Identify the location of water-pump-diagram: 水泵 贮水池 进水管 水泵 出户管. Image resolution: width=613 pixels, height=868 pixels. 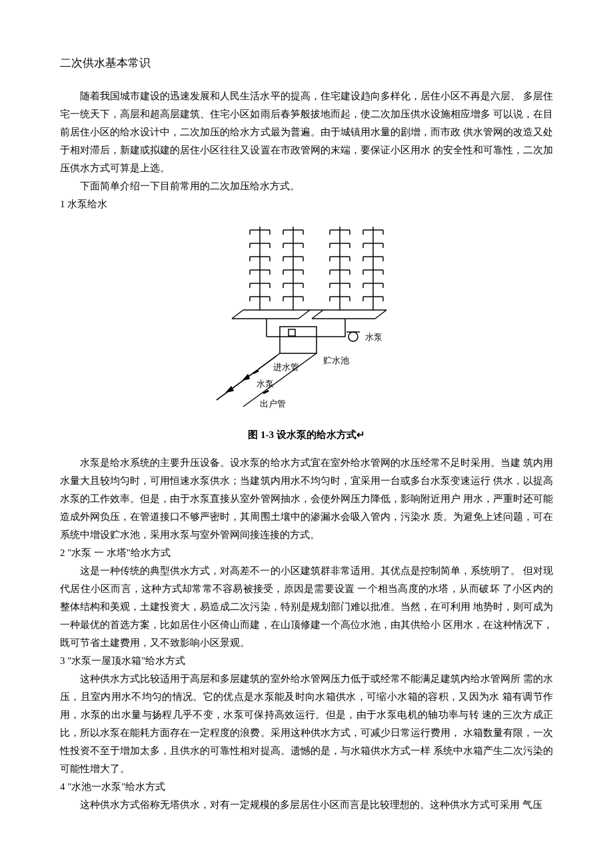
(306, 317).